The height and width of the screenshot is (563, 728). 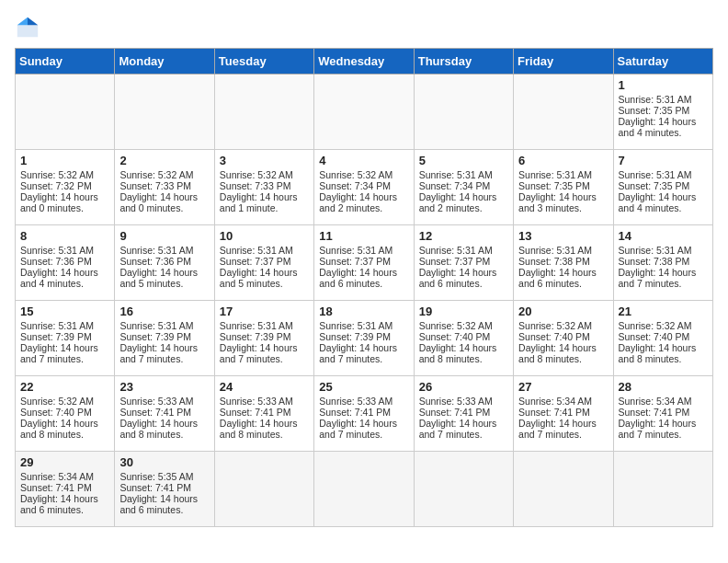 I want to click on day-number: 22, so click(x=64, y=386).